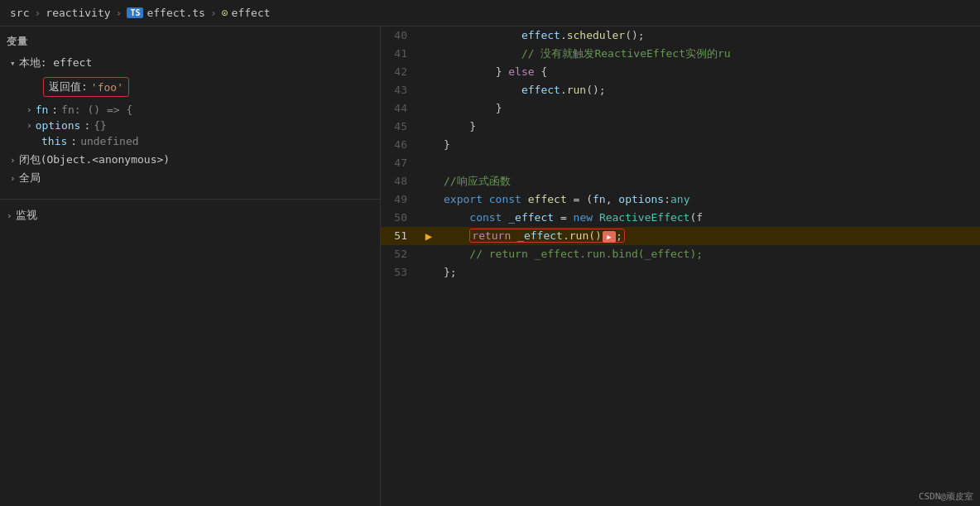  I want to click on return-value-row: 返回值: 'foo', so click(190, 87).